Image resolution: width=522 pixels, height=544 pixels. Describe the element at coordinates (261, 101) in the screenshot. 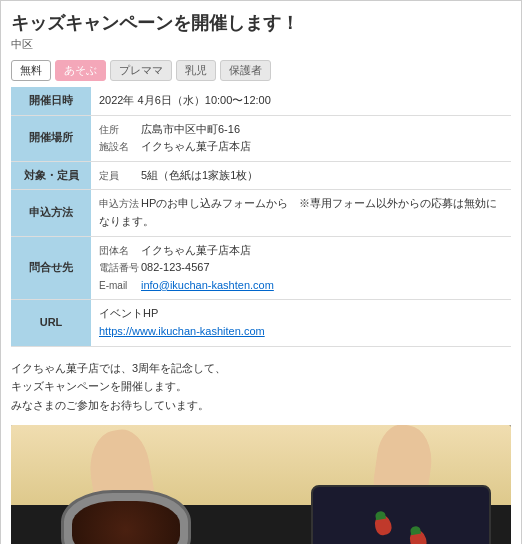

I see `table-row-date: 開催日時 2022年 4月6日（水）10:00〜12:00` at that location.